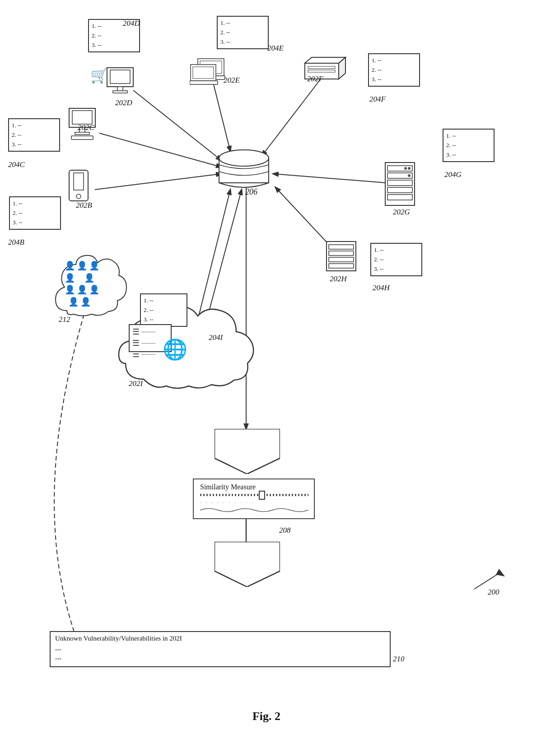 This screenshot has height=748, width=560. I want to click on label-202I: 202I, so click(135, 384).